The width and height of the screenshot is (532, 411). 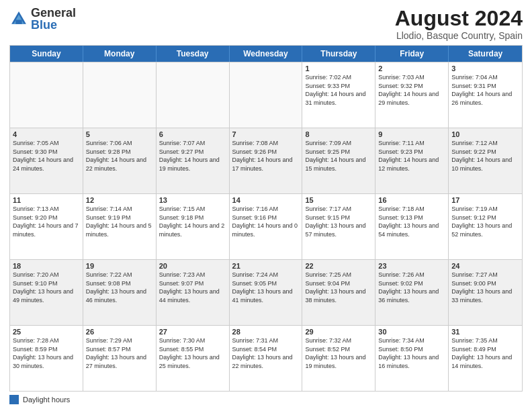 What do you see at coordinates (339, 134) in the screenshot?
I see `day-number: 8` at bounding box center [339, 134].